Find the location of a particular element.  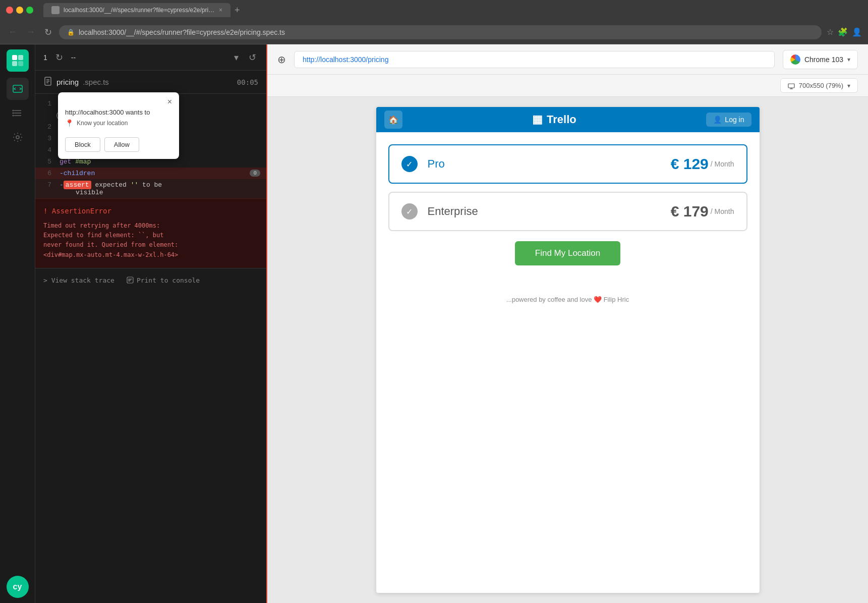

size-badge: 700x550 (79%) ▾ is located at coordinates (819, 86).